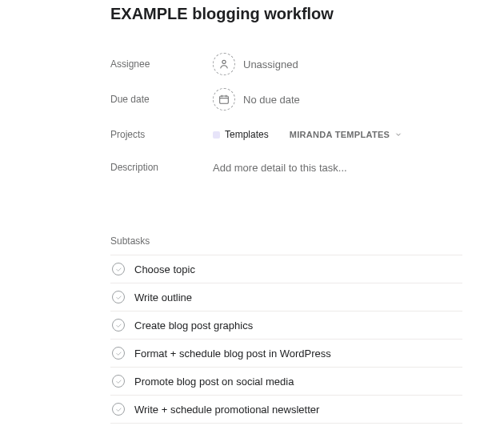 This screenshot has width=504, height=430. Describe the element at coordinates (286, 173) in the screenshot. I see `description-field: Description Add more detail to this task…` at that location.